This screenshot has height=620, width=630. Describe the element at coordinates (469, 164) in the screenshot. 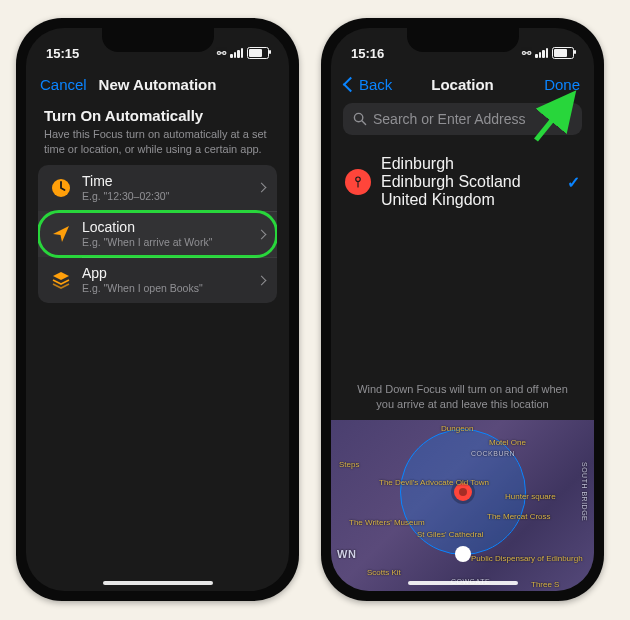

I see `result-title: Edinburgh` at that location.